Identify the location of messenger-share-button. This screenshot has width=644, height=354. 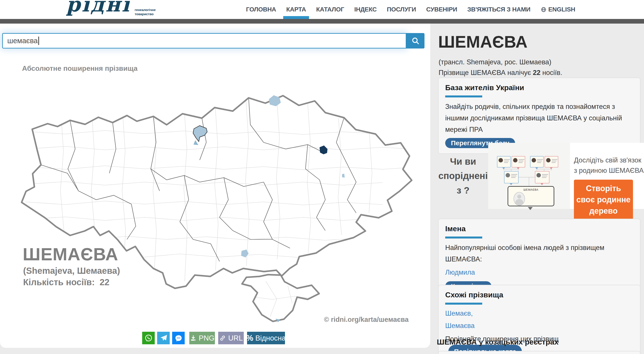
(178, 338).